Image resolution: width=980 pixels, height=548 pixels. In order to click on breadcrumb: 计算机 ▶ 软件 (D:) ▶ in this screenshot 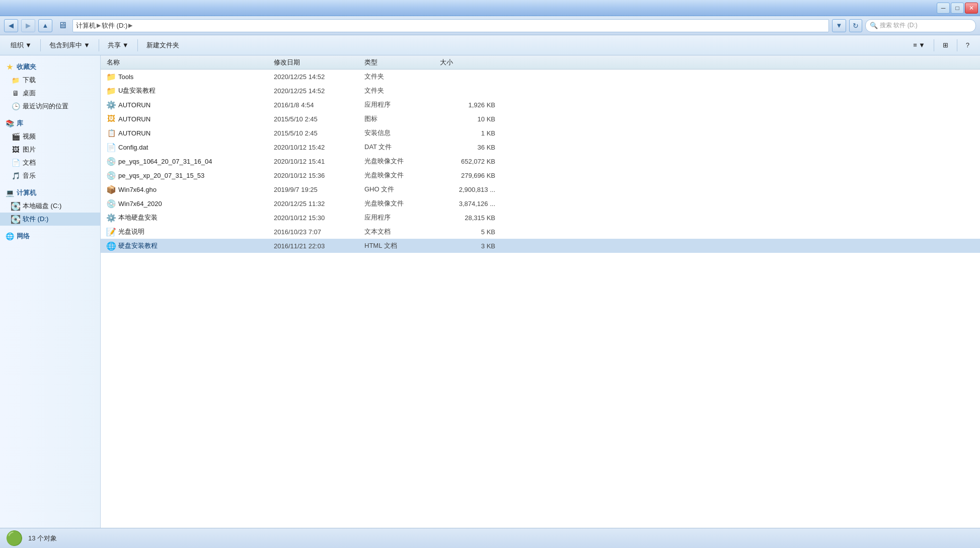, I will do `click(451, 26)`.